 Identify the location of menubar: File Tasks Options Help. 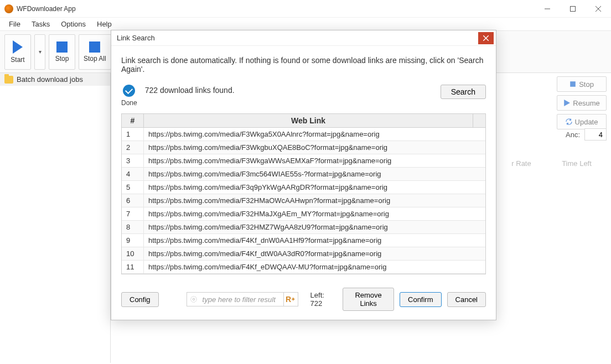
(306, 24).